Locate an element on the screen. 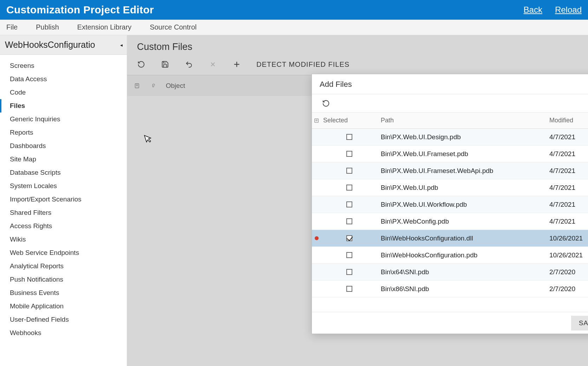 This screenshot has height=366, width=588. sidebar-item-code: Code is located at coordinates (63, 92).